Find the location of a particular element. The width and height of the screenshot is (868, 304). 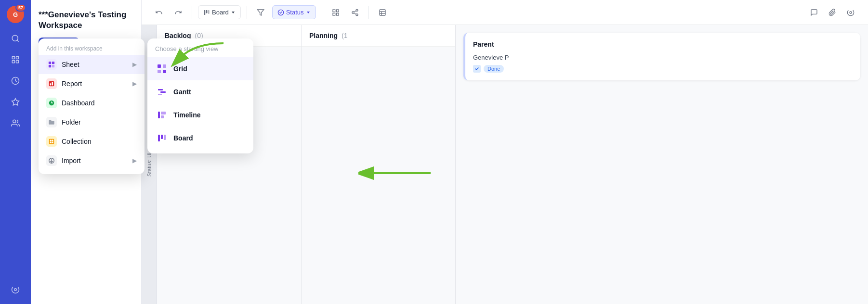

add-dropdown-menu: Add in this workspace Sheet ▶ Report ▶ is located at coordinates (92, 106).